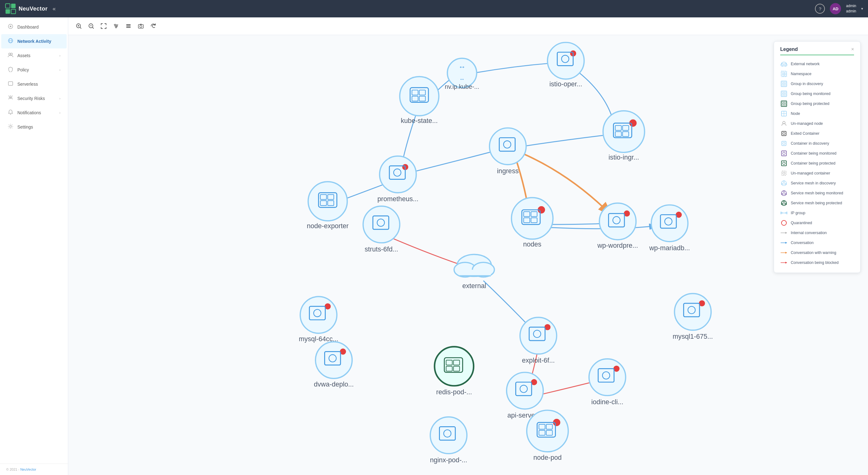 The image size is (868, 475). I want to click on logo-area: NeuVector «, so click(410, 9).